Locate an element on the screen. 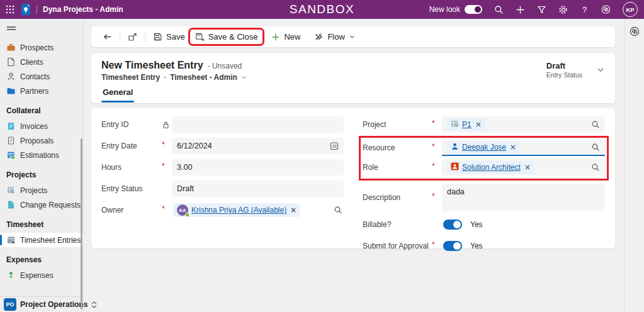  new-button: New is located at coordinates (286, 36).